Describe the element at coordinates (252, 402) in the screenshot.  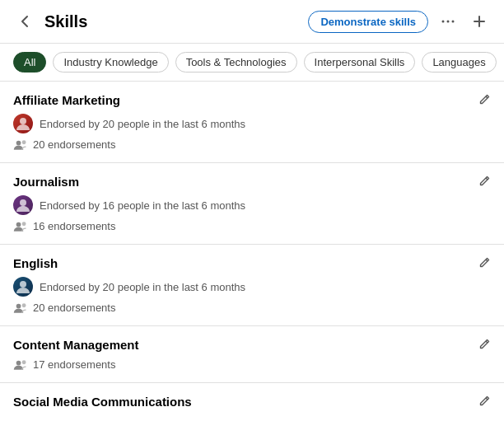
I see `skill-name: Social Media Communications` at that location.